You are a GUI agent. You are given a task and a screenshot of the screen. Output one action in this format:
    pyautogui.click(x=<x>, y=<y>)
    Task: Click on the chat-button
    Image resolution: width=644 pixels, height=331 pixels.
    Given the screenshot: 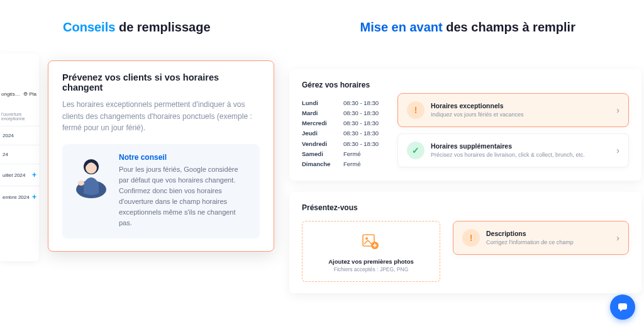 What is the action you would take?
    pyautogui.click(x=623, y=307)
    